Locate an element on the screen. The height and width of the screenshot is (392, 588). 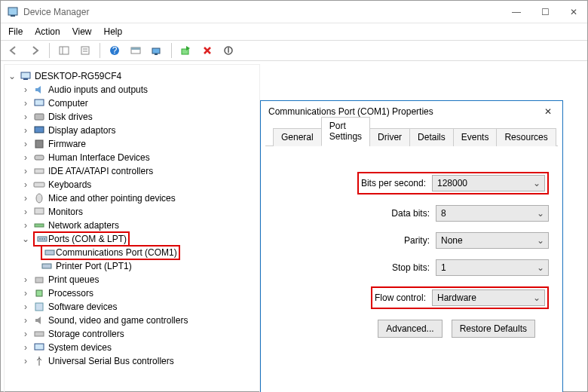
tree-item-ports: ⌄ Ports (COM & LPT) is located at coordinates (132, 239).